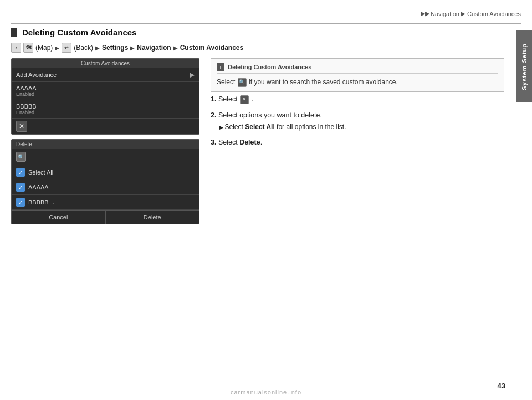 This screenshot has width=532, height=400. What do you see at coordinates (27, 94) in the screenshot?
I see `screen1-item1-sub: Enabled` at bounding box center [27, 94].